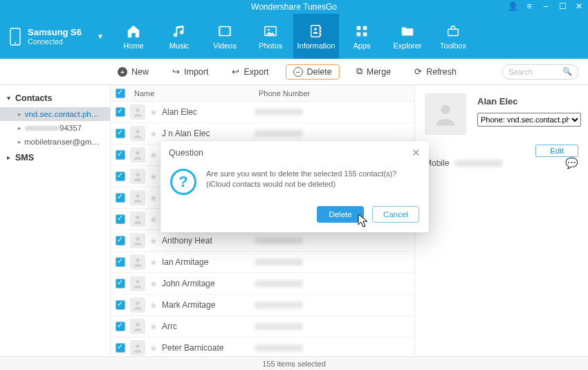 The width and height of the screenshot is (588, 370). What do you see at coordinates (416, 153) in the screenshot?
I see `dialog-close-icon: ✕` at bounding box center [416, 153].